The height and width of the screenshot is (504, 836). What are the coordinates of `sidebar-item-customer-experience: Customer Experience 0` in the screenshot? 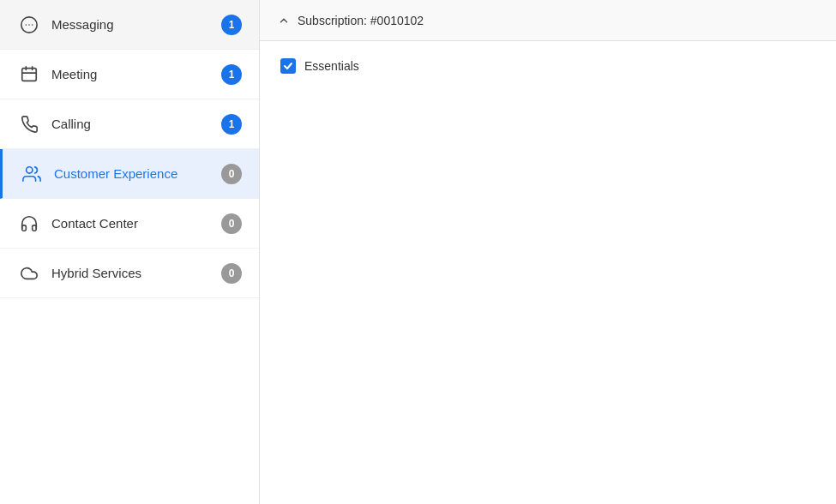 It's located at (129, 174).